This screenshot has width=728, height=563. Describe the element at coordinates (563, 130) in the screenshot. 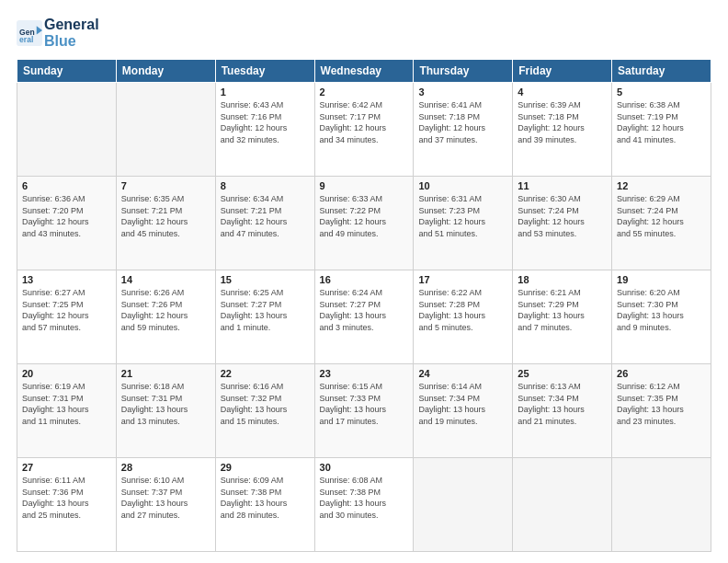

I see `calendar-day: 4Sunrise: 6:39 AM Sunset: 7:18 PM Daylig…` at that location.